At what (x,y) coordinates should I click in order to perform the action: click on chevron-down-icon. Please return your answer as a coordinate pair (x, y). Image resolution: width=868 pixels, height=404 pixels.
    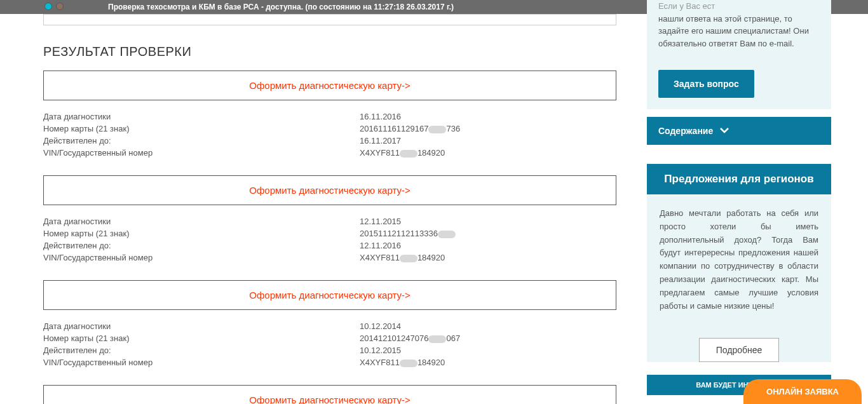
    Looking at the image, I should click on (724, 131).